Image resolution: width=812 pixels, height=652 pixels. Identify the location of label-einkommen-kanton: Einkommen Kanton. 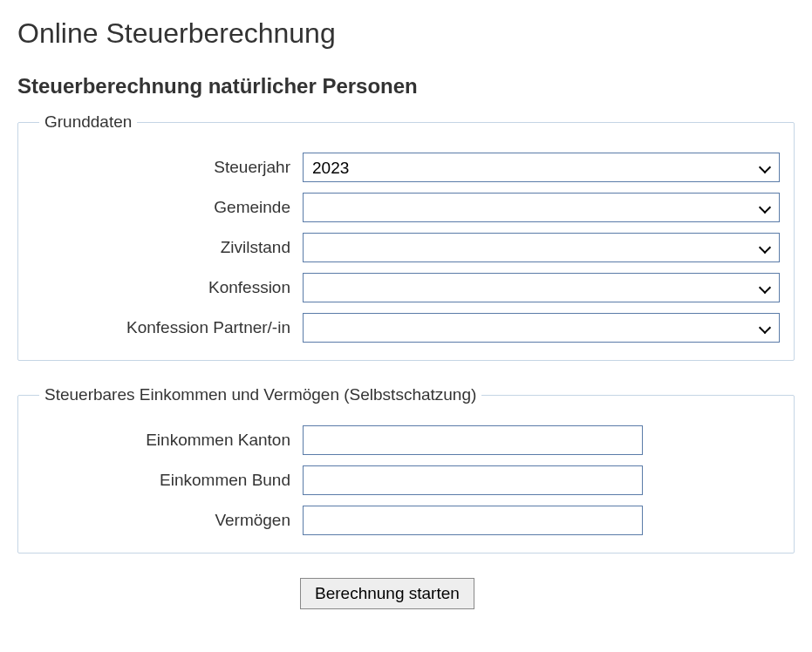
(167, 440).